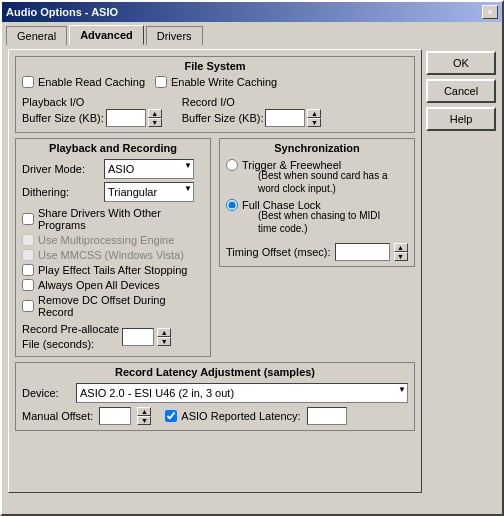  What do you see at coordinates (252, 111) in the screenshot?
I see `record-buffer-group: Record I/O Buffer Size (KB): 256 ▲ ▼` at bounding box center [252, 111].